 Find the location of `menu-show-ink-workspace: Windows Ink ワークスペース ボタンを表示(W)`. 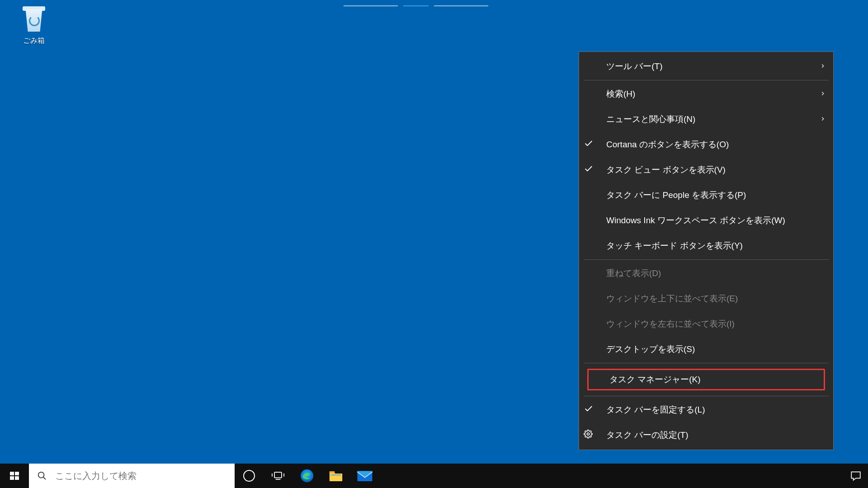

menu-show-ink-workspace: Windows Ink ワークスペース ボタンを表示(W) is located at coordinates (706, 221).